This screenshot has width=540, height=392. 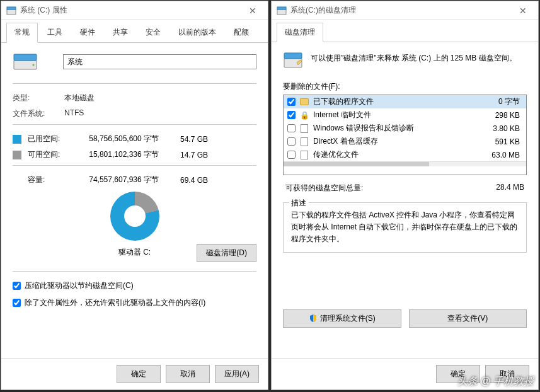 What do you see at coordinates (405, 102) in the screenshot?
I see `file-list-item: 已下载的程序文件0 字节` at bounding box center [405, 102].